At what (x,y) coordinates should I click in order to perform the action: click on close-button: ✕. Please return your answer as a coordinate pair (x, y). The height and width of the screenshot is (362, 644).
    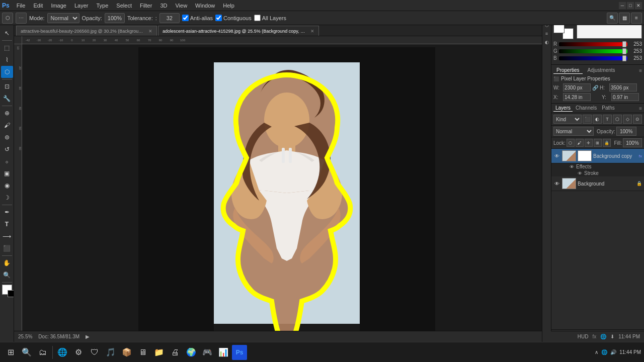
    Looking at the image, I should click on (638, 6).